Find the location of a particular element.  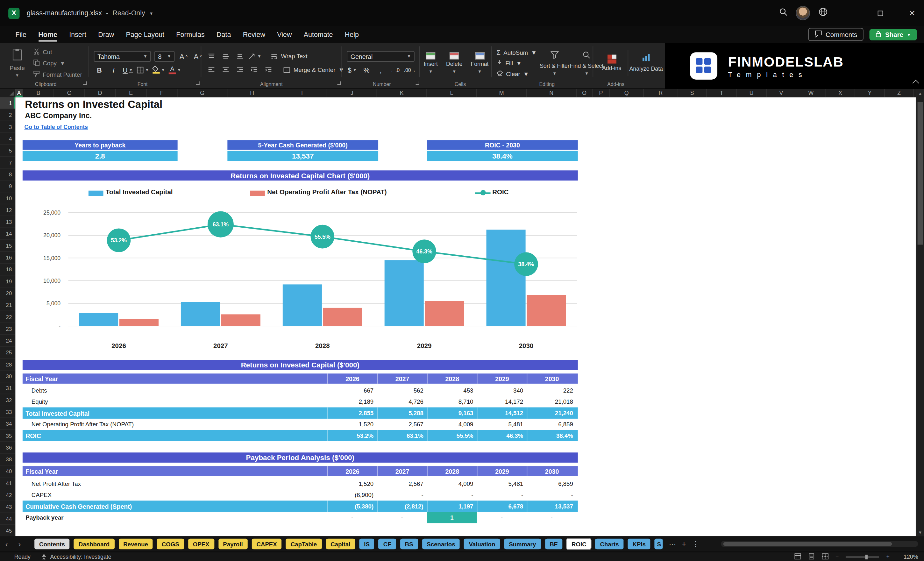

tab-options-icon: ⋮ is located at coordinates (695, 544).